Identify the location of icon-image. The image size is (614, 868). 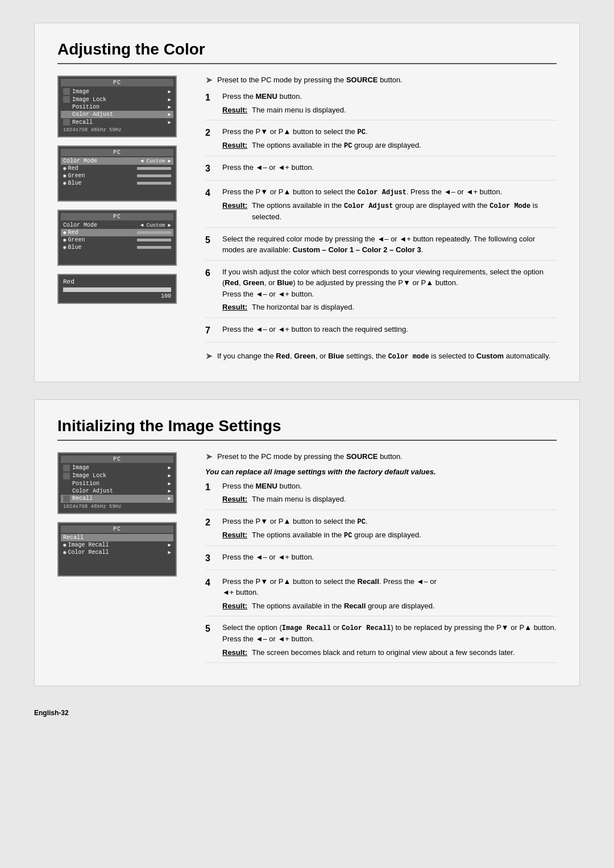
(67, 91).